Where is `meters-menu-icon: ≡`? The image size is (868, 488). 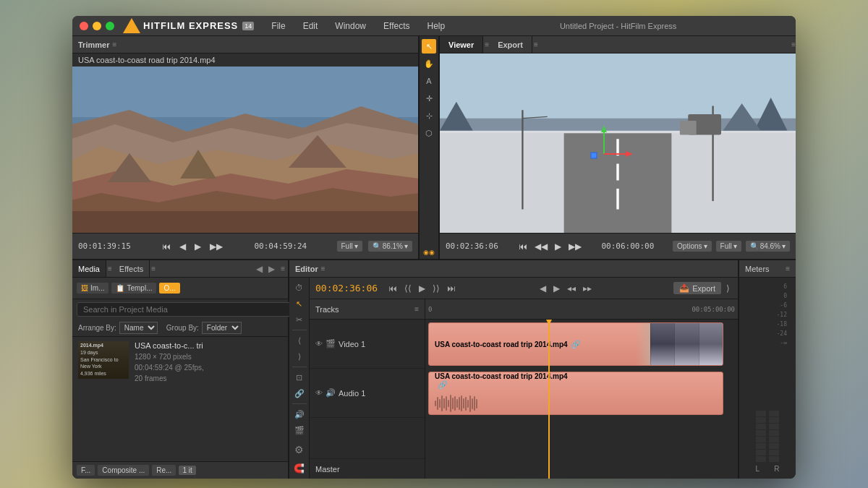 meters-menu-icon: ≡ is located at coordinates (788, 269).